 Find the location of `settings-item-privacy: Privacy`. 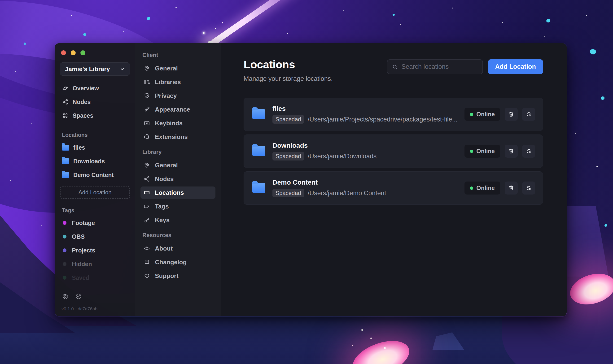

settings-item-privacy: Privacy is located at coordinates (178, 96).